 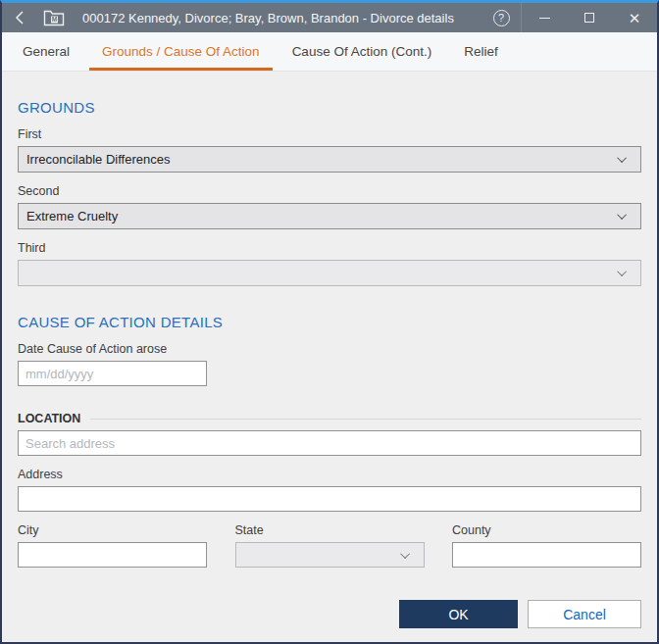 What do you see at coordinates (49, 419) in the screenshot?
I see `location-heading: LOCATION` at bounding box center [49, 419].